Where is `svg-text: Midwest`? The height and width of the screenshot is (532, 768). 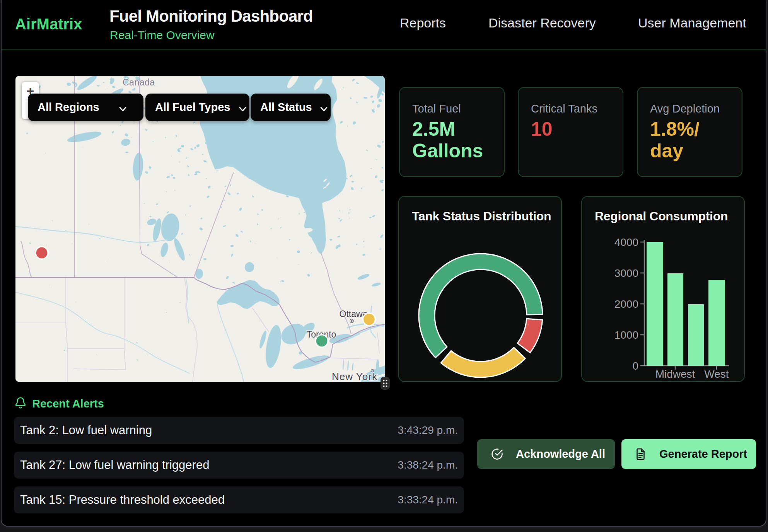
svg-text: Midwest is located at coordinates (675, 374).